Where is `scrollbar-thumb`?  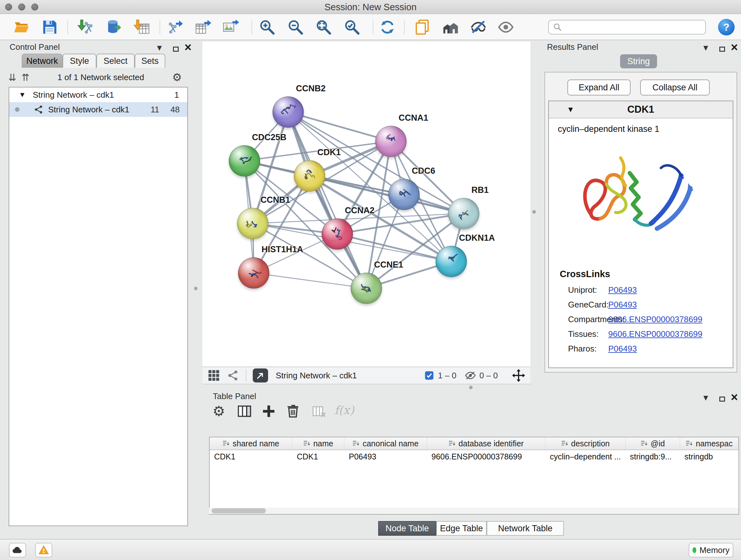 scrollbar-thumb is located at coordinates (239, 511).